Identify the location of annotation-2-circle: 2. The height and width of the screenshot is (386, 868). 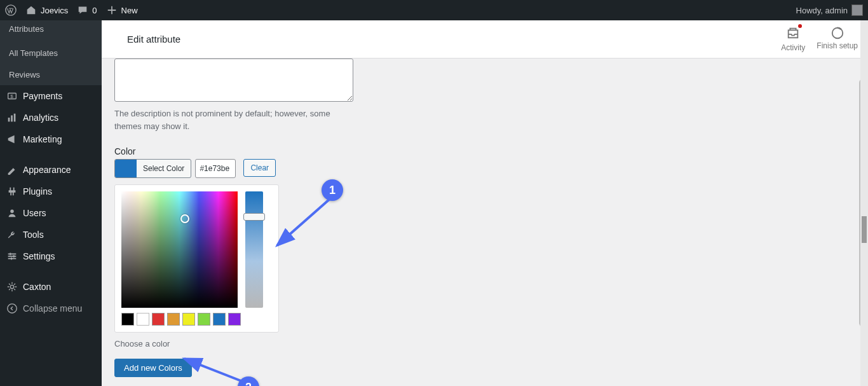
(248, 382).